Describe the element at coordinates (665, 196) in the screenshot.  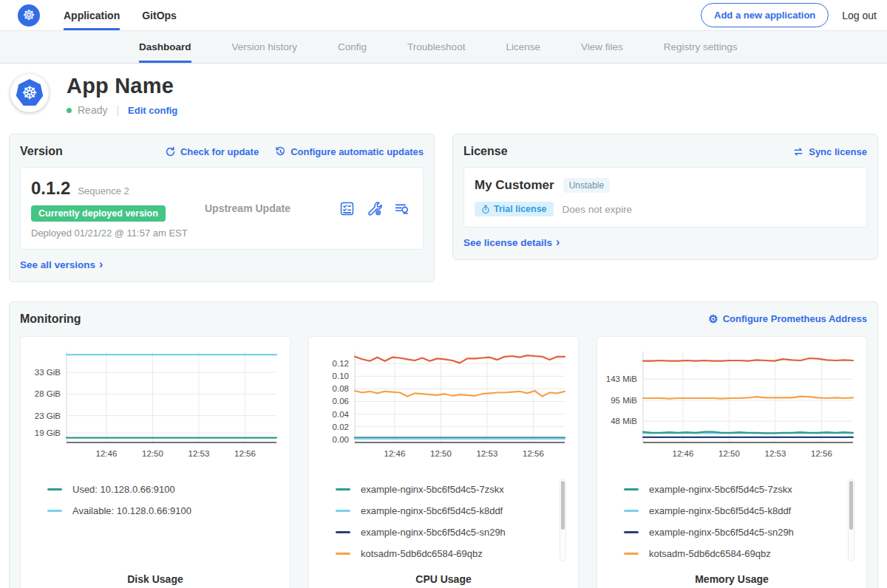
I see `license-card: License Sync license My Customer Unstabl…` at that location.